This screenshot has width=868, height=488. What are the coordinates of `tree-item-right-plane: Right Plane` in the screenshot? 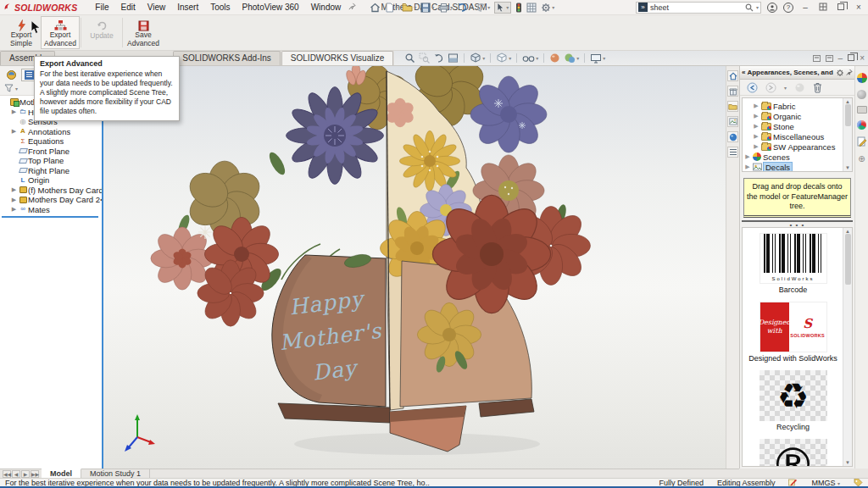 It's located at (52, 171).